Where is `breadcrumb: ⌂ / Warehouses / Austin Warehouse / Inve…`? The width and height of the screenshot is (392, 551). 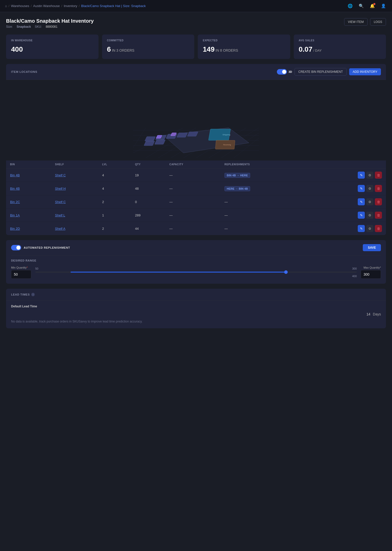 breadcrumb: ⌂ / Warehouses / Austin Warehouse / Inve… is located at coordinates (75, 6).